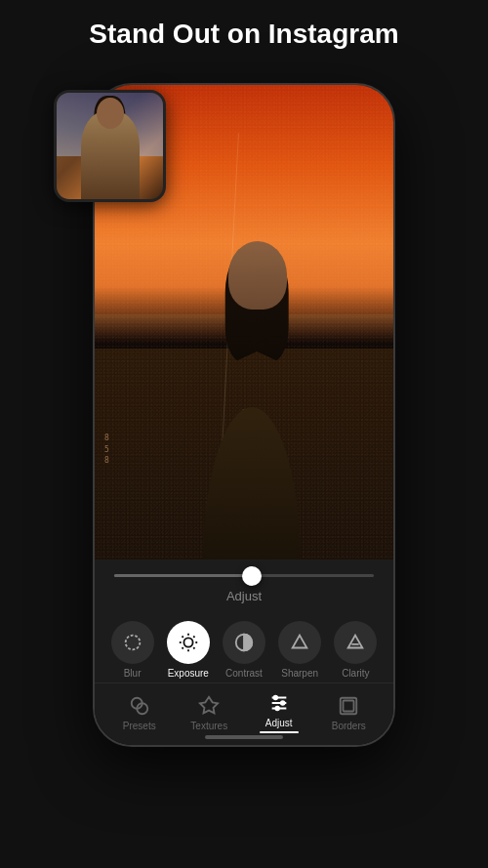  What do you see at coordinates (133, 650) in the screenshot?
I see `tool-item-blur: Blur` at bounding box center [133, 650].